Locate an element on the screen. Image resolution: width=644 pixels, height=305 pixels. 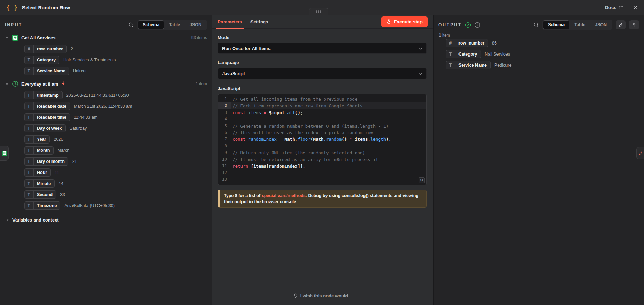
code-line: 4 is located at coordinates (322, 119).